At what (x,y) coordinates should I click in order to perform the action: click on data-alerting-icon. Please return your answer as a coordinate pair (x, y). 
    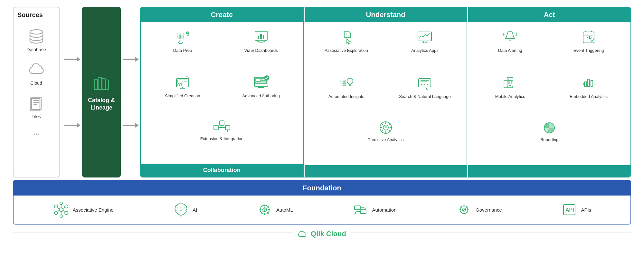
    Looking at the image, I should click on (510, 37).